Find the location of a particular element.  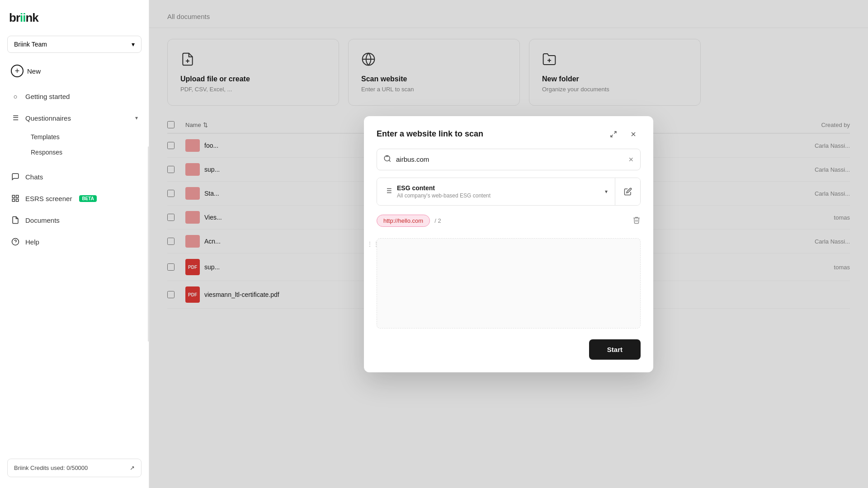

questionnaire-icon is located at coordinates (388, 192).